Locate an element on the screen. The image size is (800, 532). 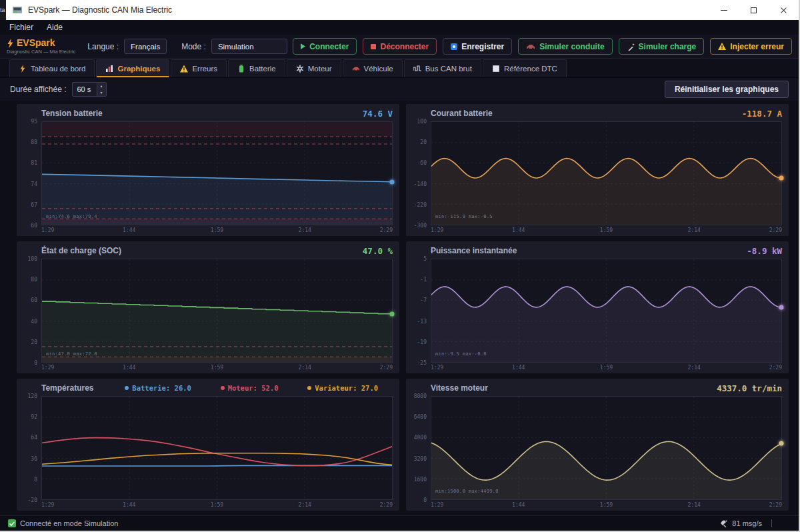
tab-batterie: Batterie is located at coordinates (257, 68).